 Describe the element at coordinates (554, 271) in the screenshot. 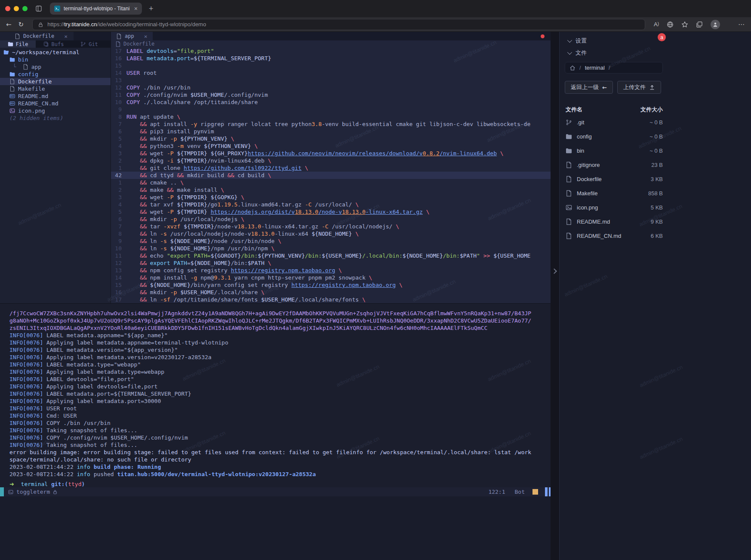

I see `panel-collapse-handle` at that location.